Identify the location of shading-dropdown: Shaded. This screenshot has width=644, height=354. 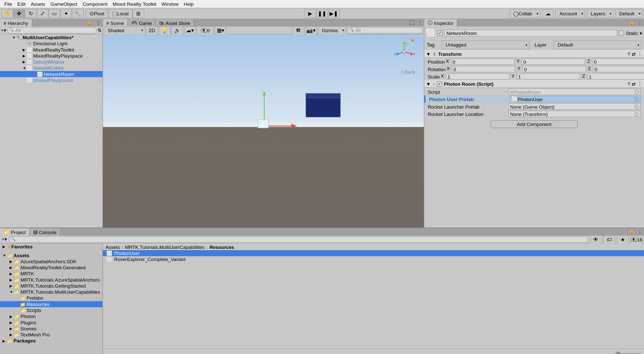
(125, 30).